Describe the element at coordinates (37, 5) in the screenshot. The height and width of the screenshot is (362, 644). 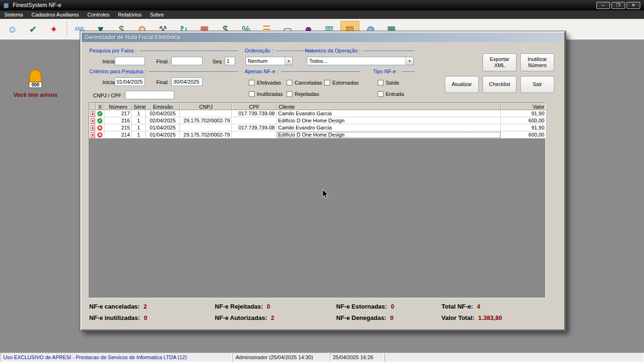
I see `window-title: FinestSystem NF-e` at that location.